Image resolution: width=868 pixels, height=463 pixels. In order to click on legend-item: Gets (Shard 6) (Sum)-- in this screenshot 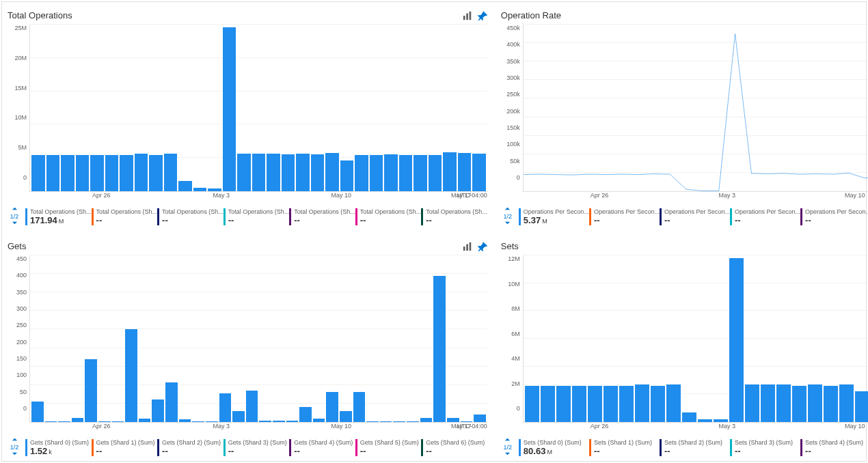, I will do `click(454, 448)`.